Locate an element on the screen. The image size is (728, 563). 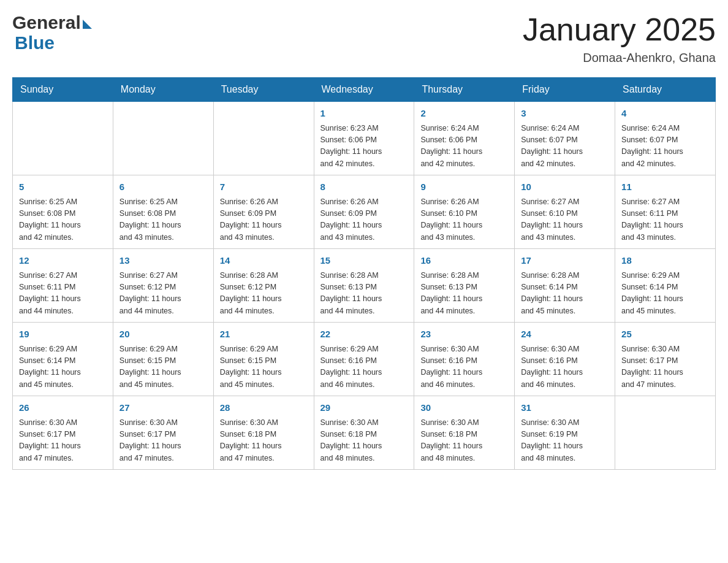
location-text: Domaa-Ahenkro, Ghana is located at coordinates (619, 58).